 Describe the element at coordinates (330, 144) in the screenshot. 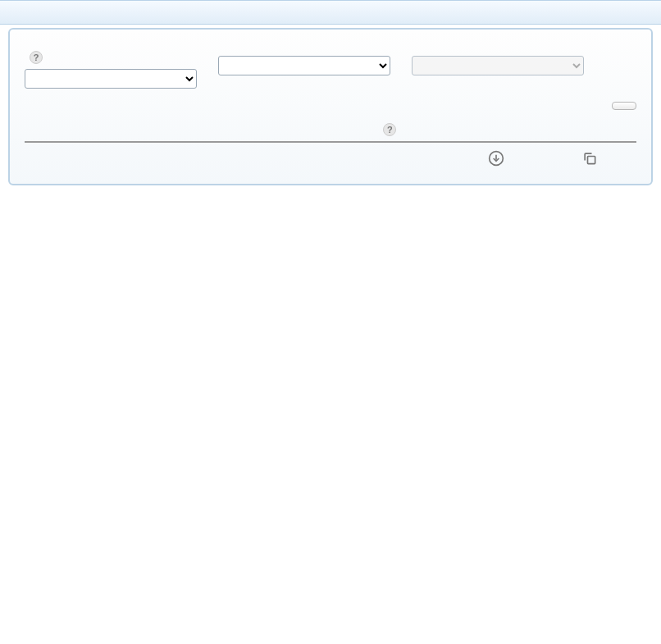

I see `files-table: ?` at that location.